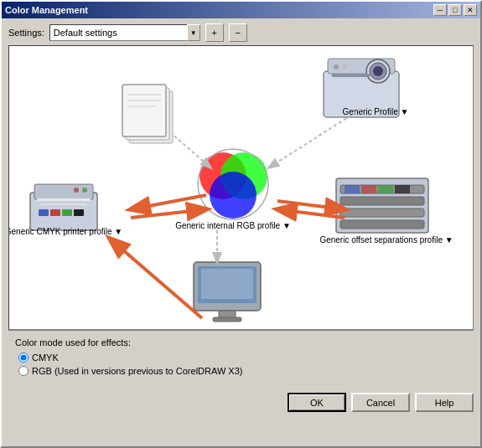  Describe the element at coordinates (241, 10) in the screenshot. I see `title-bar: Color Management ─ □ ✕` at that location.